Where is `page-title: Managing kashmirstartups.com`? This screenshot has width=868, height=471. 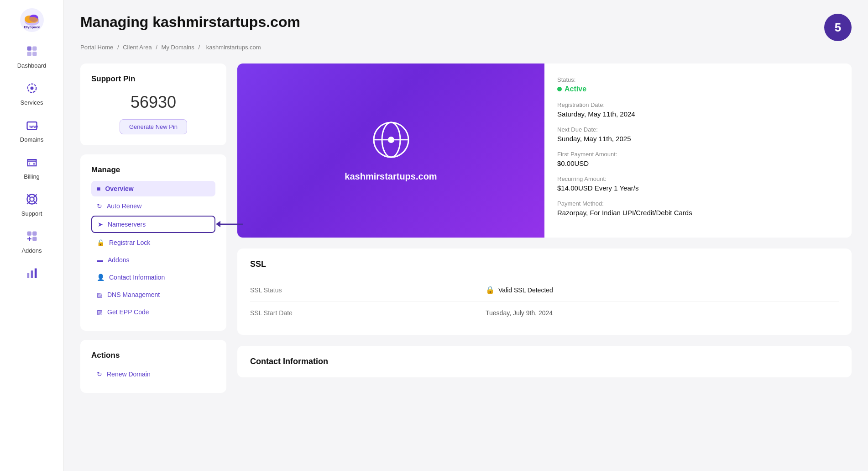
page-title: Managing kashmirstartups.com is located at coordinates (190, 22).